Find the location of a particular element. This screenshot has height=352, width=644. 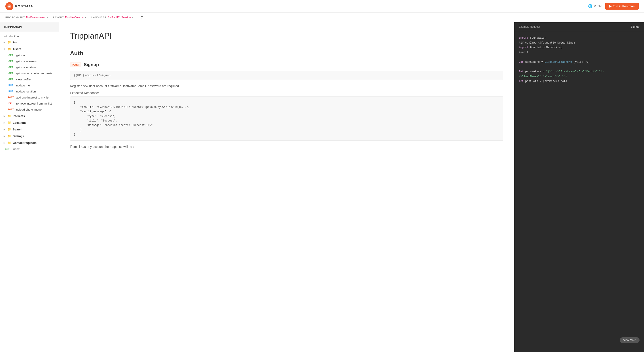

canImport-text: #if canImport(FoundationNetworking) is located at coordinates (547, 43).